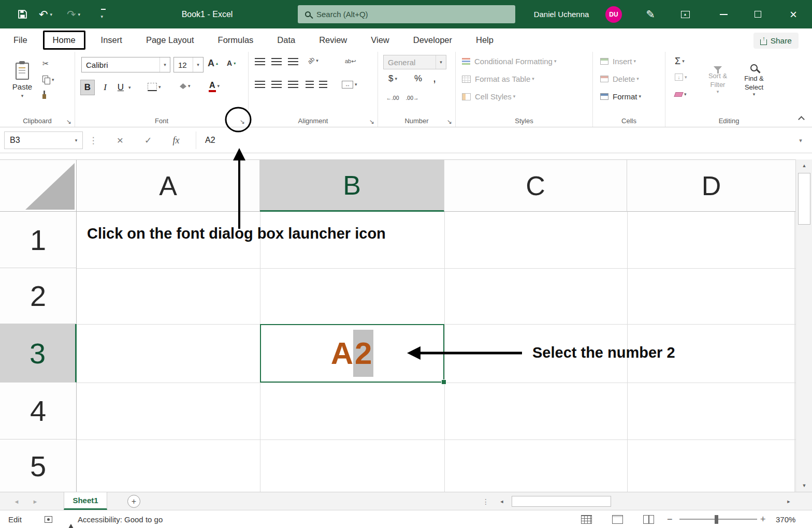  What do you see at coordinates (185, 86) in the screenshot?
I see `fill-color-button: ▾` at bounding box center [185, 86].